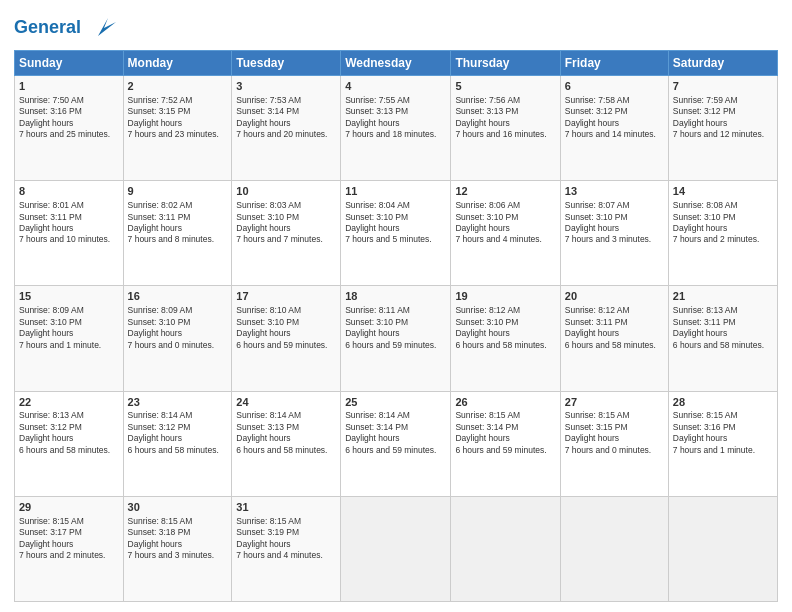 Image resolution: width=792 pixels, height=612 pixels. Describe the element at coordinates (178, 223) in the screenshot. I see `day-info: Sunrise: 8:02 AMSunset: 3:11 PMDaylight …` at that location.